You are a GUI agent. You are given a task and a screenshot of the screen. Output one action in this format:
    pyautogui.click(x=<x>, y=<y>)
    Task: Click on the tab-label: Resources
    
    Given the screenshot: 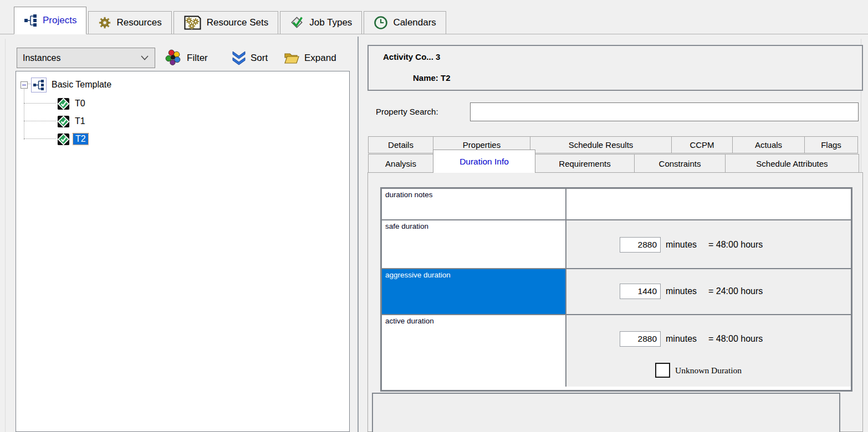 What is the action you would take?
    pyautogui.click(x=139, y=23)
    